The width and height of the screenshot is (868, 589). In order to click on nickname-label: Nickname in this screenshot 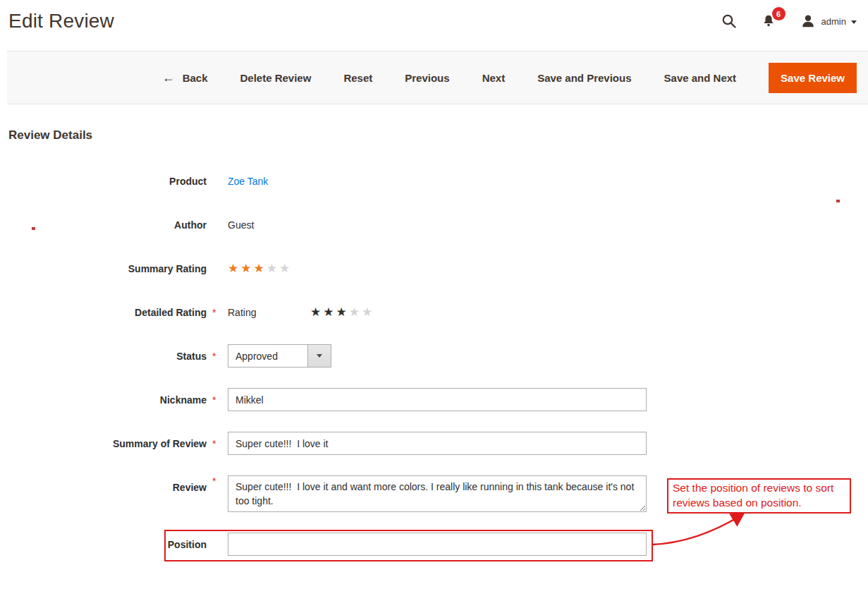, I will do `click(107, 400)`.